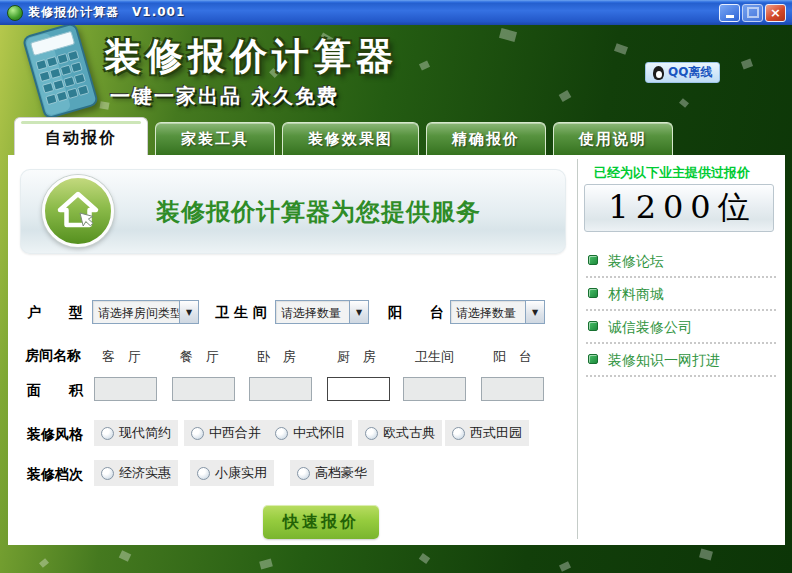 This screenshot has height=573, width=792. What do you see at coordinates (681, 311) in the screenshot?
I see `sidebar-links: 装修论坛 材料商城 诚信装修公司 装修知识一网打进` at bounding box center [681, 311].